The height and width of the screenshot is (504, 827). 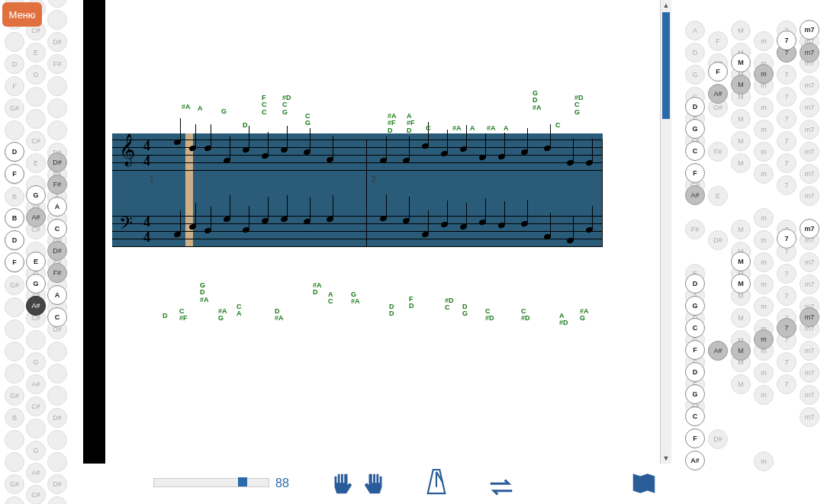 What do you see at coordinates (243, 482) in the screenshot?
I see `slider-thumb` at bounding box center [243, 482].